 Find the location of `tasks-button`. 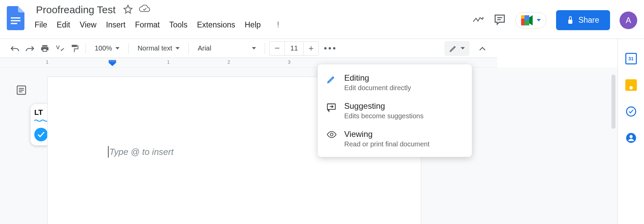

tasks-button is located at coordinates (631, 111).